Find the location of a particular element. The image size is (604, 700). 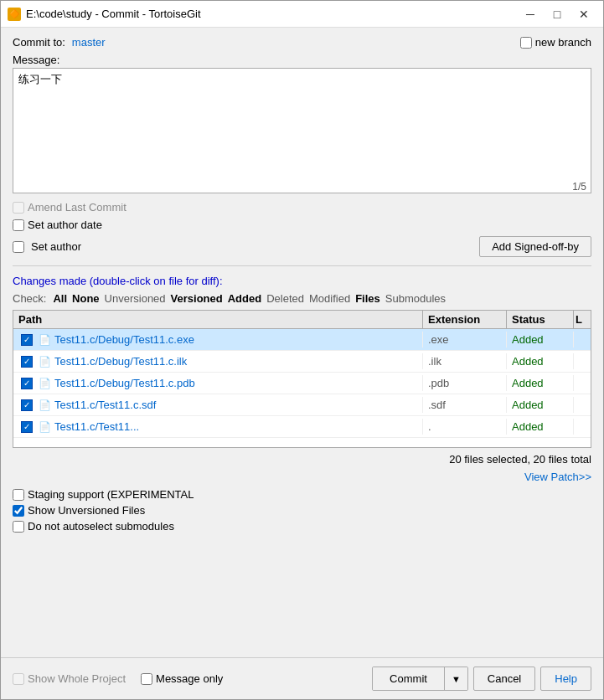

check-label: Check: is located at coordinates (29, 298).